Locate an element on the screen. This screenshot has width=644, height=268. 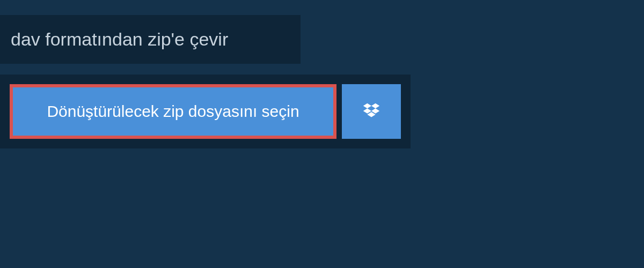
select-file-button: Dönüştürülecek zip dosyasını seçin is located at coordinates (173, 111).